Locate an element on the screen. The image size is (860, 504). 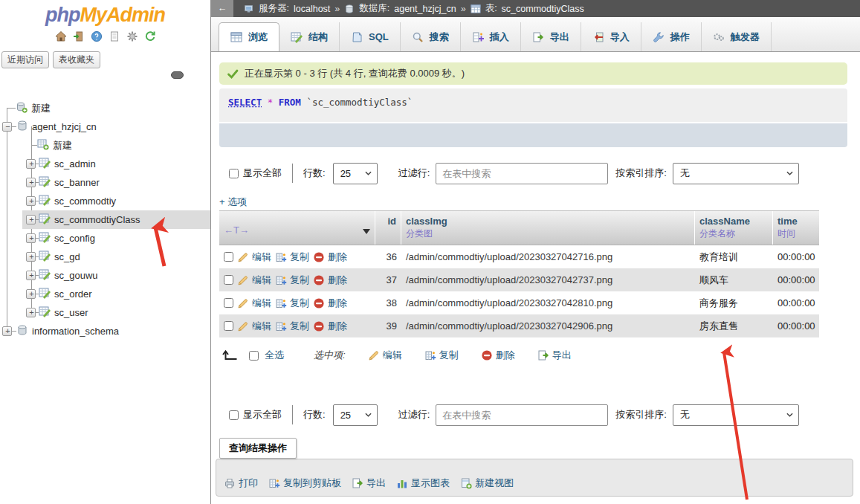
refresh-icon is located at coordinates (150, 37).